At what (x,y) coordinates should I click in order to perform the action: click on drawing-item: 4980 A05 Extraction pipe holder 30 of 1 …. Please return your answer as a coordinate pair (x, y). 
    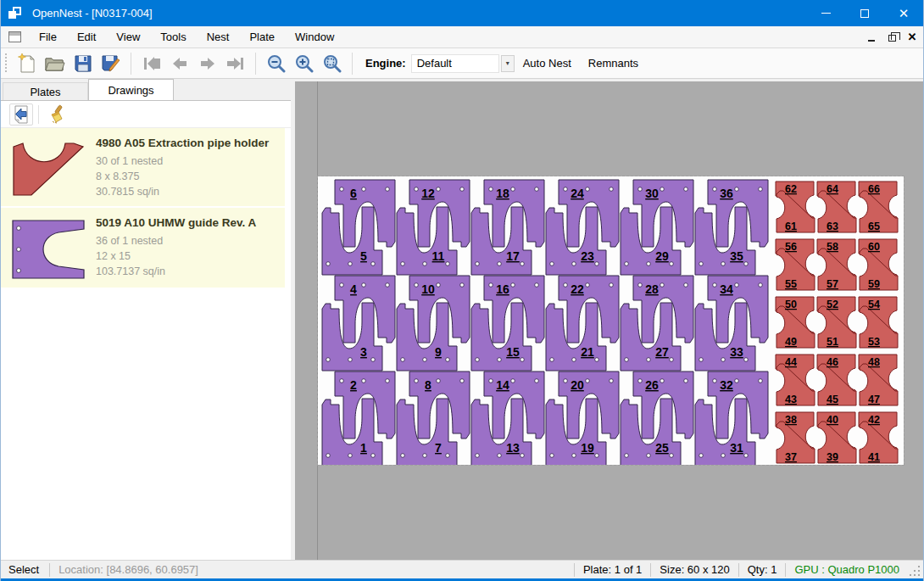
    Looking at the image, I should click on (142, 168).